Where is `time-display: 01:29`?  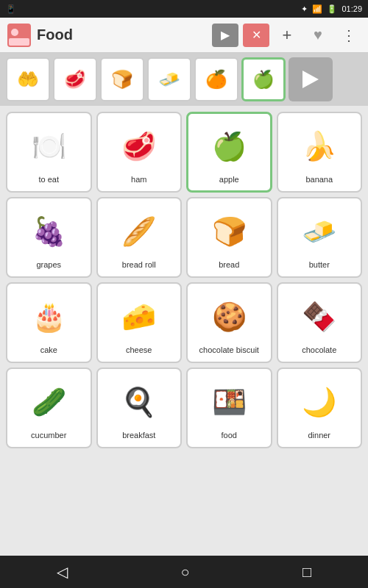
time-display: 01:29 is located at coordinates (352, 9).